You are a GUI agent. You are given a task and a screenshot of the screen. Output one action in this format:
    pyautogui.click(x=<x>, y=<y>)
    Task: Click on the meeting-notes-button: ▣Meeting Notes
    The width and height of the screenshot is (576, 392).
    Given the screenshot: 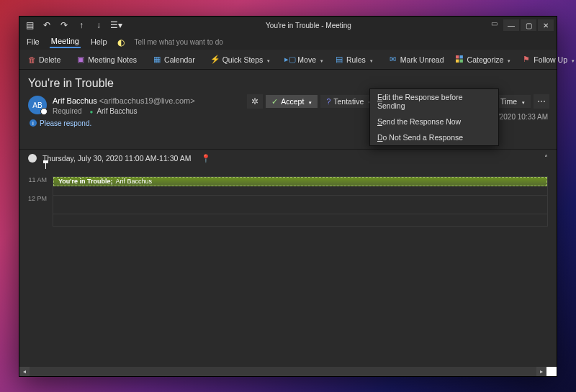 What is the action you would take?
    pyautogui.click(x=107, y=60)
    